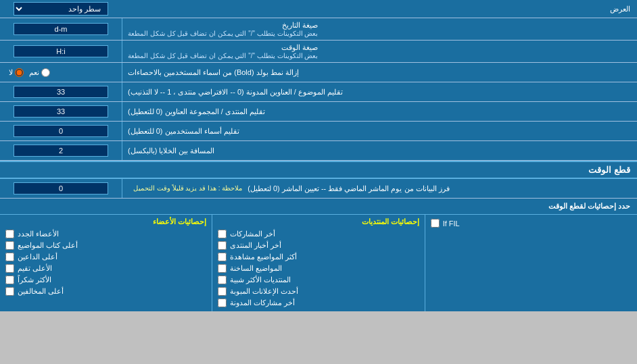 This screenshot has height=364, width=637. What do you see at coordinates (223, 51) in the screenshot?
I see `time-format-text: صيغة الوقت بعض التكوينات يتطلب "/" التي …` at bounding box center [223, 51].